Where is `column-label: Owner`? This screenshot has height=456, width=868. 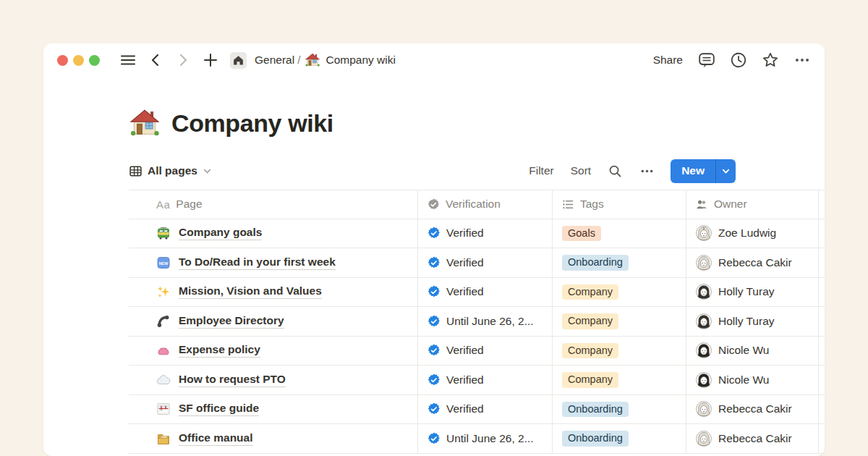 column-label: Owner is located at coordinates (731, 204).